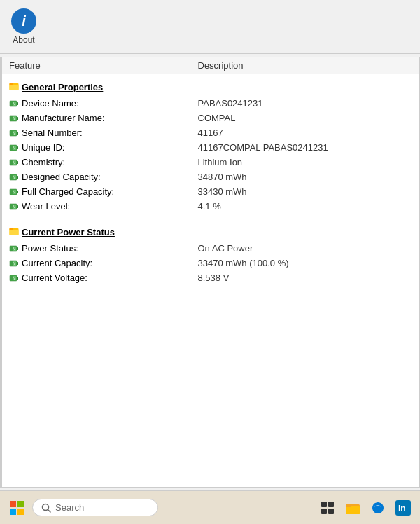 This screenshot has height=524, width=420. Describe the element at coordinates (305, 147) in the screenshot. I see `description-cell: 41167COMPAL PABAS0241231` at that location.